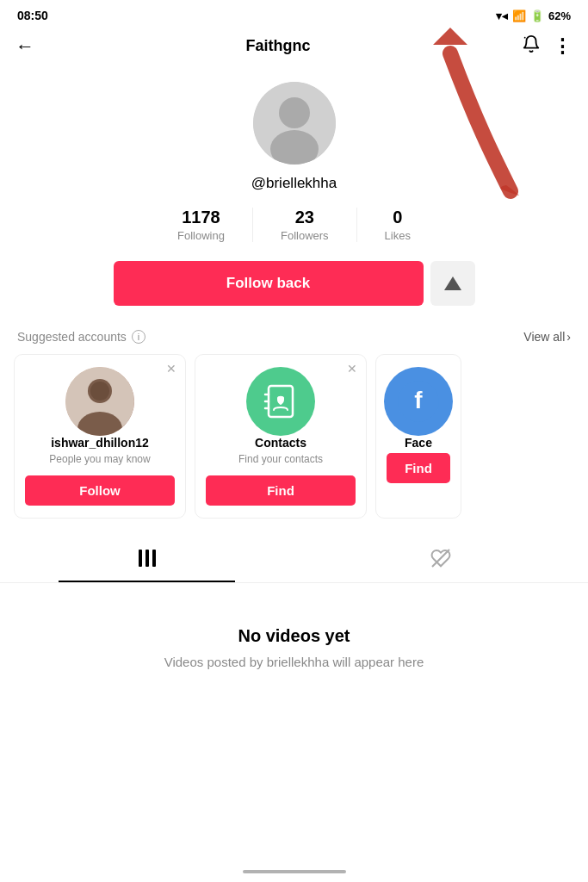 This screenshot has width=588, height=882. I want to click on grid-icon, so click(147, 561).